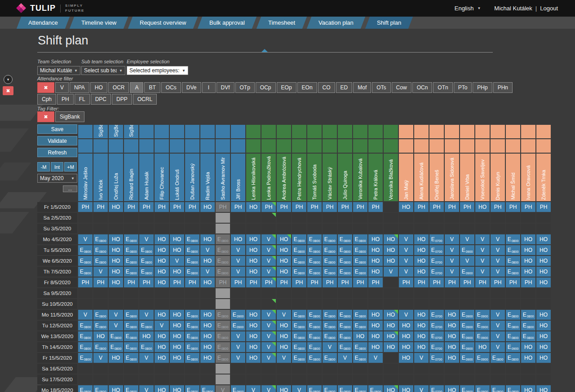 This screenshot has height=392, width=575. I want to click on close-panel-button: ✖, so click(8, 91).